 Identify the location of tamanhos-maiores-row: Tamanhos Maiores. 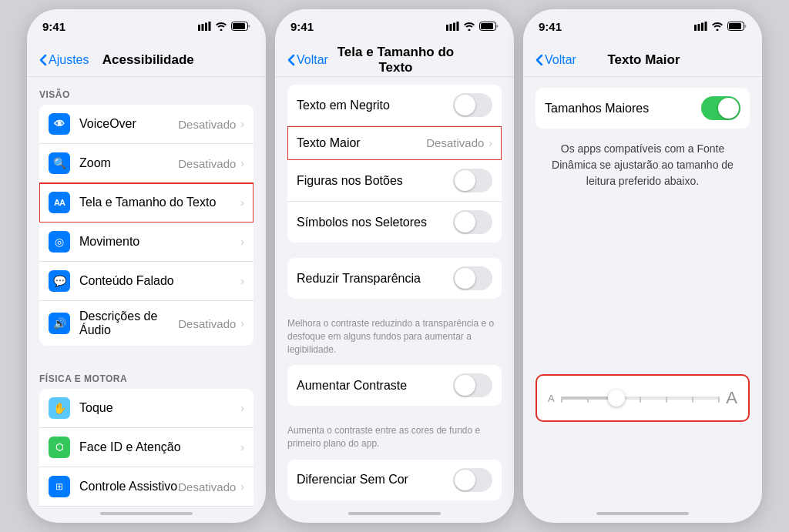
(643, 108).